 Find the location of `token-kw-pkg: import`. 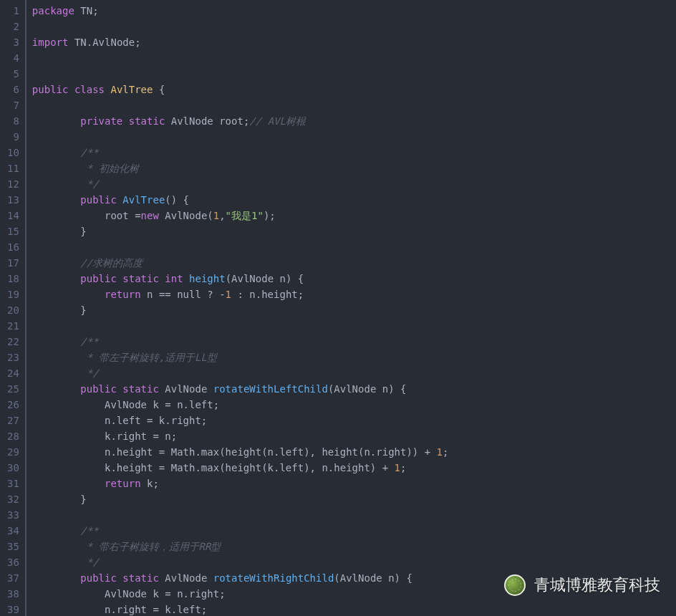

token-kw-pkg: import is located at coordinates (50, 42).